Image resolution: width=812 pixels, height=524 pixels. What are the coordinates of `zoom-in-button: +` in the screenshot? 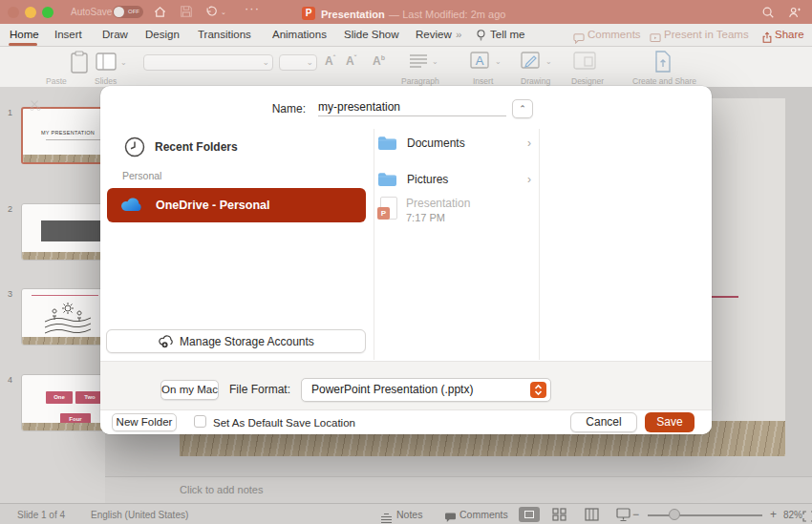 It's located at (774, 514).